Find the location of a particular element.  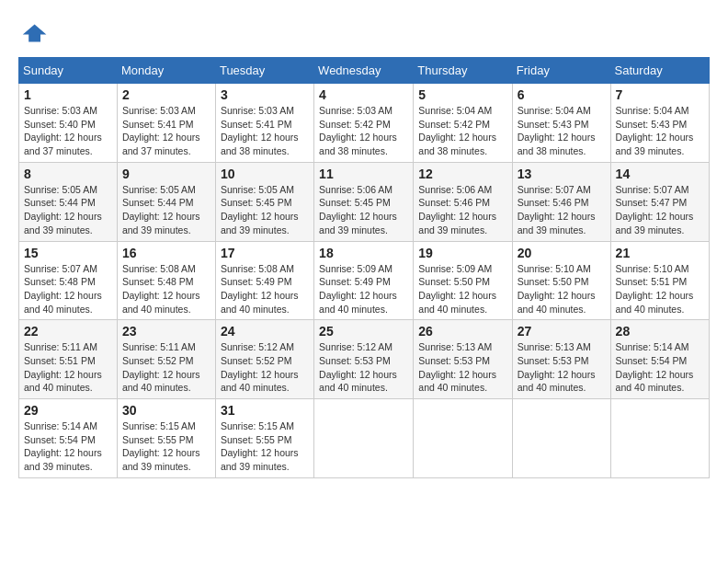

day-number: 19 is located at coordinates (462, 253).